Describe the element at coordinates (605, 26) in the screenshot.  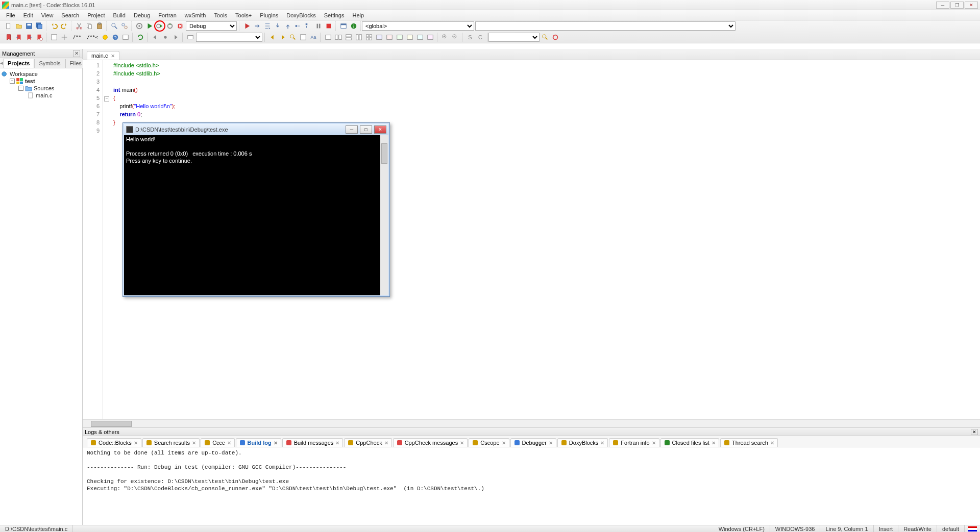
I see `symbol-select` at that location.